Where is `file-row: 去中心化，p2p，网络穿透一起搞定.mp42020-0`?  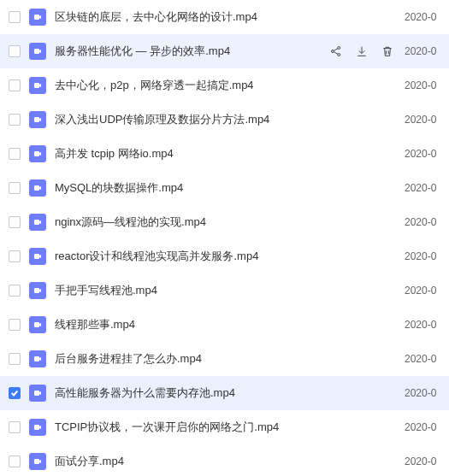 file-row: 去中心化，p2p，网络穿透一起搞定.mp42020-0 is located at coordinates (224, 85).